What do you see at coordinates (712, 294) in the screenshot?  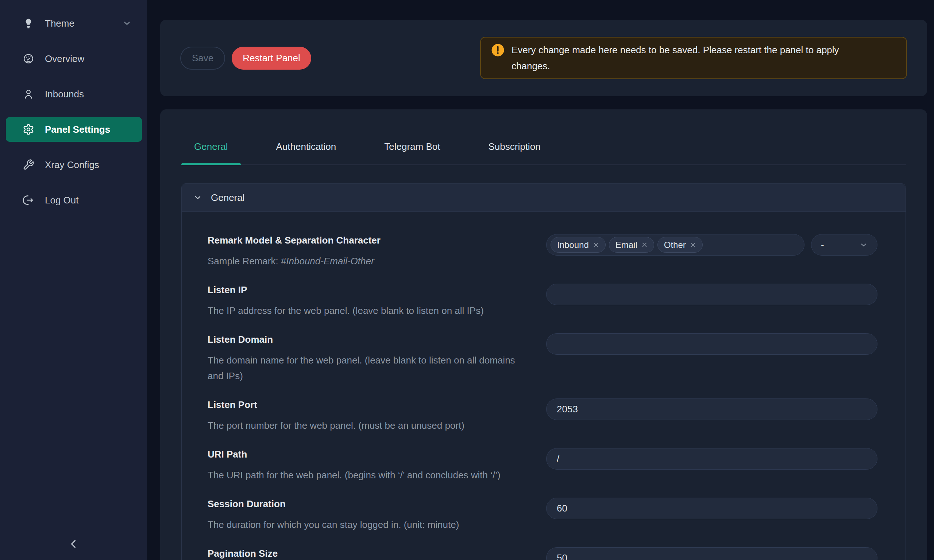 I see `listen-ip-input` at bounding box center [712, 294].